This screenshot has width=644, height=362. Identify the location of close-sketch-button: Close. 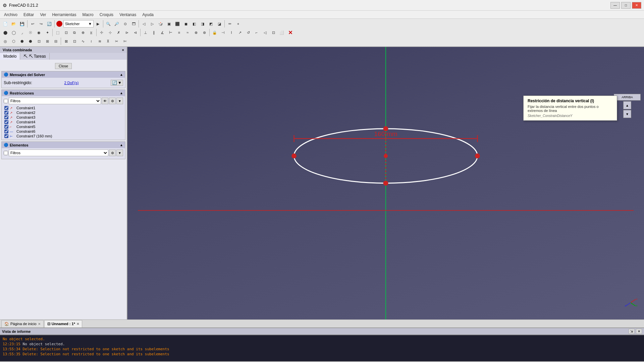
(63, 66).